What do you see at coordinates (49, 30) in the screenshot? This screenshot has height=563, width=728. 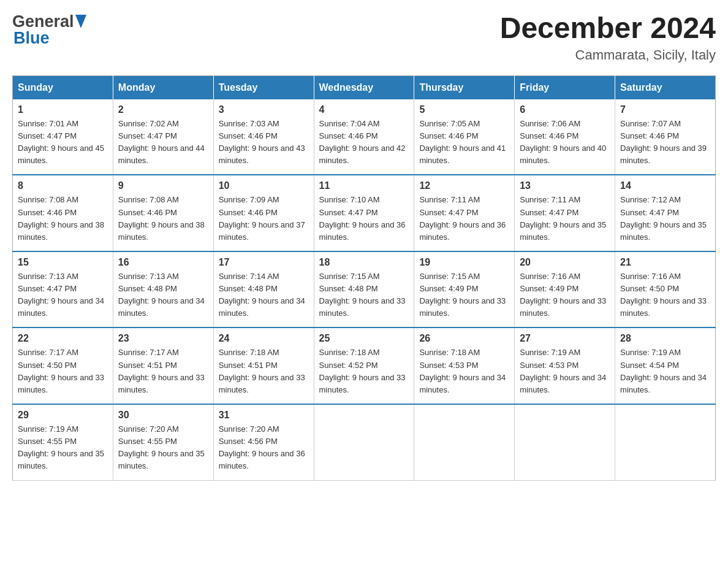 I see `logo: General Blue` at bounding box center [49, 30].